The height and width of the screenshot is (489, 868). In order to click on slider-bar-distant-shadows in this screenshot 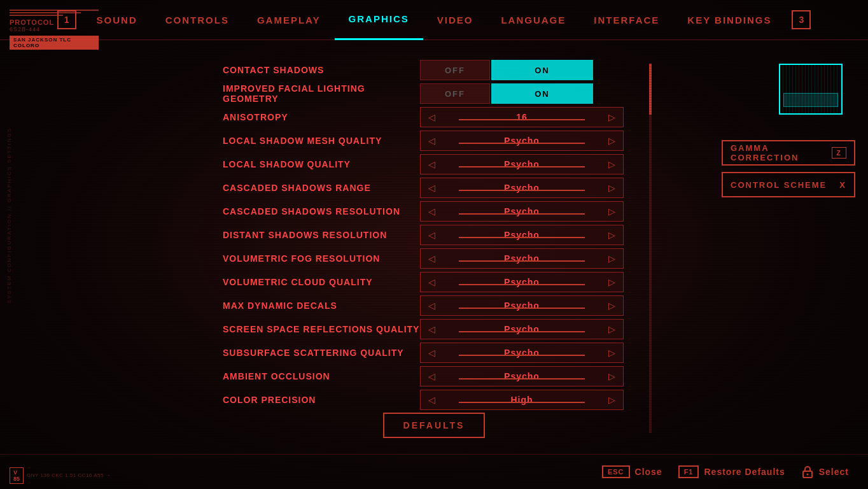, I will do `click(522, 237)`.